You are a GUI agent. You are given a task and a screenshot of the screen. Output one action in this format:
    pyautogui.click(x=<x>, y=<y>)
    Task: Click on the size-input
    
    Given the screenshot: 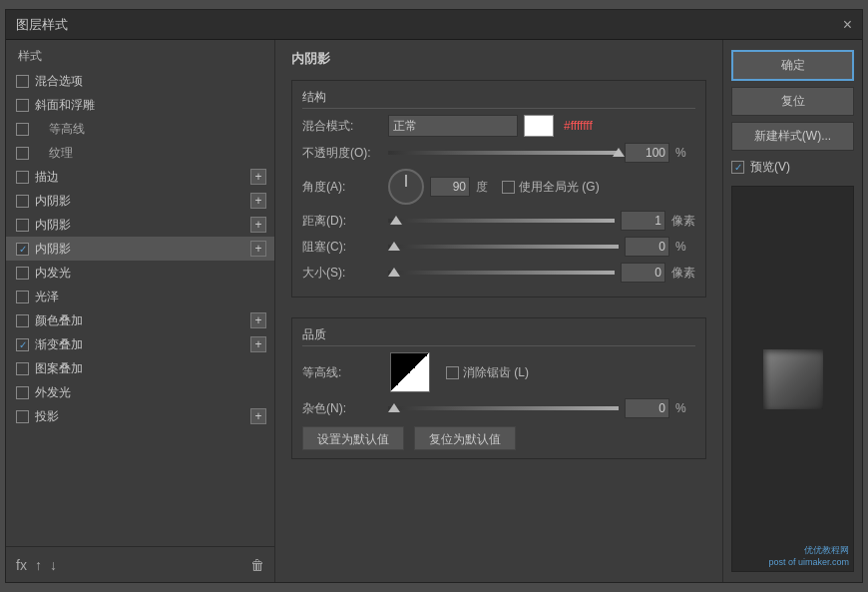 What is the action you would take?
    pyautogui.click(x=643, y=273)
    